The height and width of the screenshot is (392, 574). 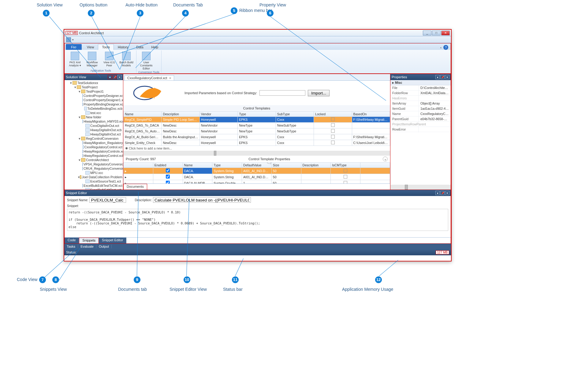 I want to click on ribbon-body: PKS Xml Analyze ▾ Workflow Manager View …, so click(x=258, y=62).